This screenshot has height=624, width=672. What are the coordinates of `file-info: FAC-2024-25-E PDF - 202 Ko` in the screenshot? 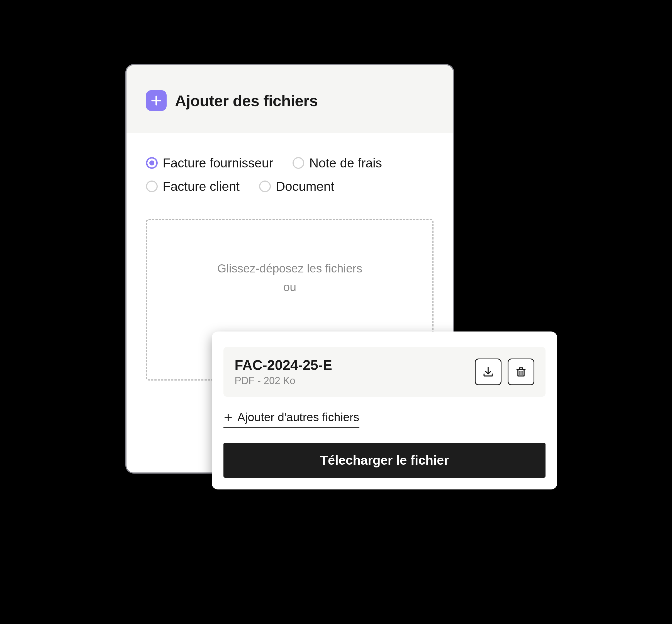 It's located at (283, 372).